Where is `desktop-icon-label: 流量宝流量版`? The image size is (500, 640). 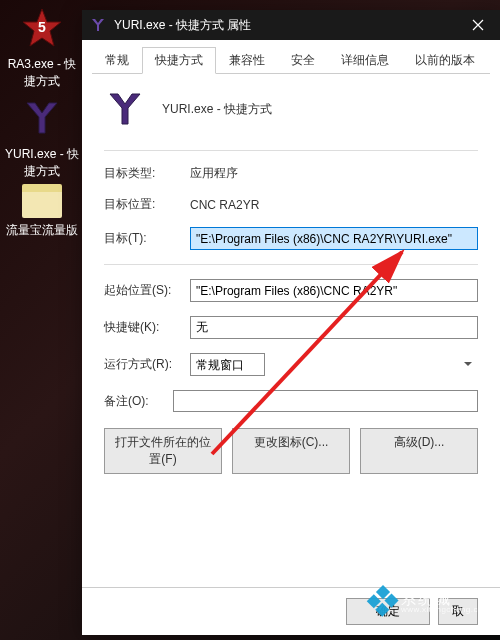 desktop-icon-label: 流量宝流量版 is located at coordinates (42, 230).